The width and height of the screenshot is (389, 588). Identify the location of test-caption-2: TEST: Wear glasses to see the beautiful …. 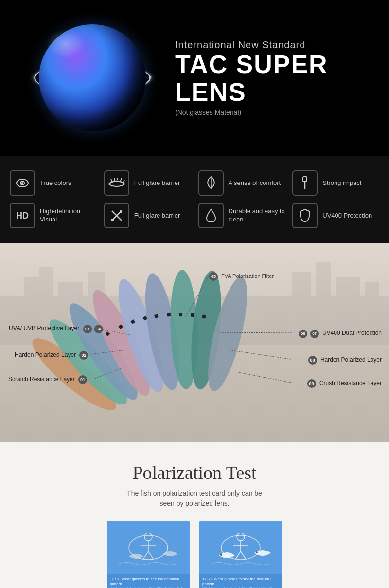
(241, 581).